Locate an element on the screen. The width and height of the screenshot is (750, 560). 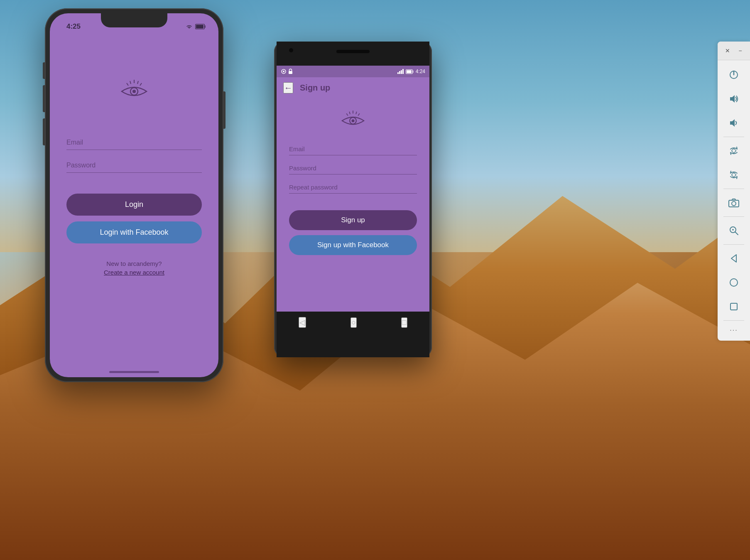
iphone-mute-btn is located at coordinates (44, 71).